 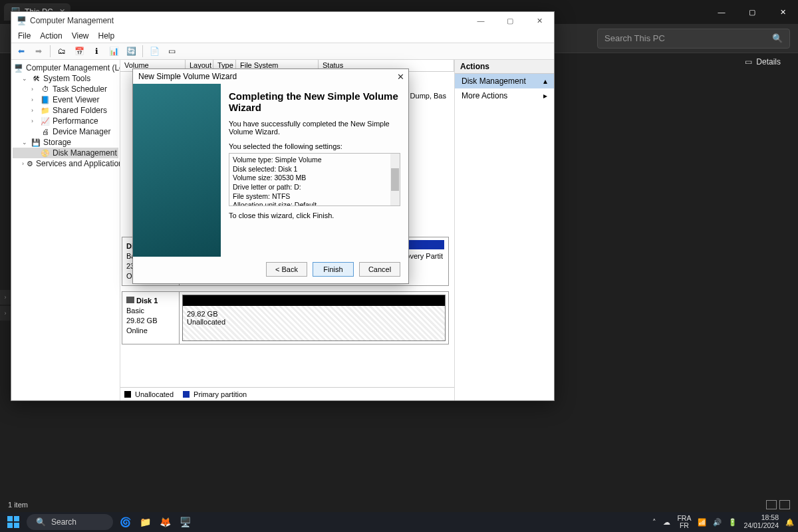 What do you see at coordinates (65, 68) in the screenshot?
I see `tree-root: 🖥️Computer Management (Local)` at bounding box center [65, 68].